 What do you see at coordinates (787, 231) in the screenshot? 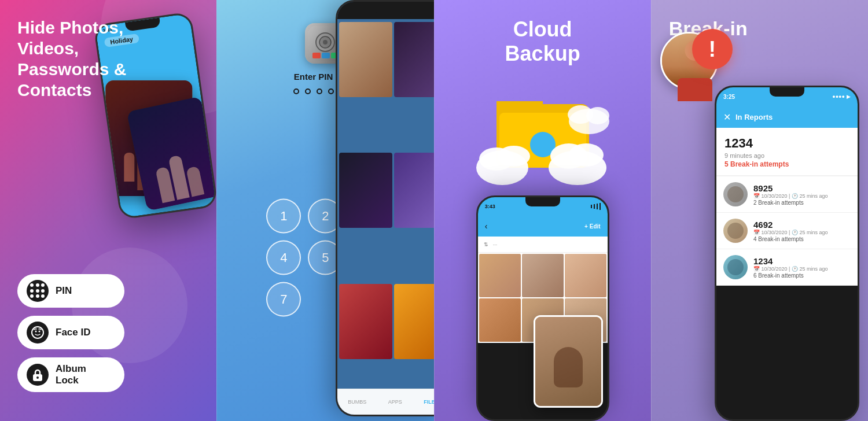
I see `alert-item-2: 4692 📅 10/30/2020 | 🕐 25 mins ago 4 Brea…` at bounding box center [787, 231].